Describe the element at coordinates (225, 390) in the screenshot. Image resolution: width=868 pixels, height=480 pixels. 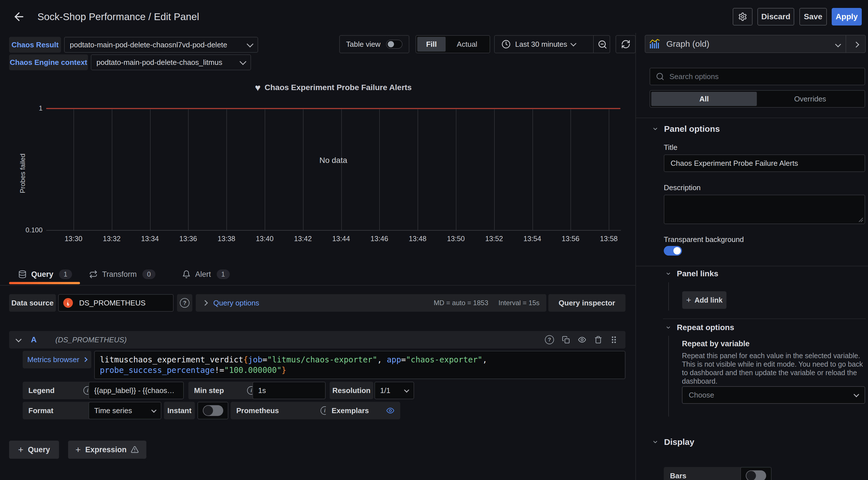
I see `min-step-label: Min step i` at that location.